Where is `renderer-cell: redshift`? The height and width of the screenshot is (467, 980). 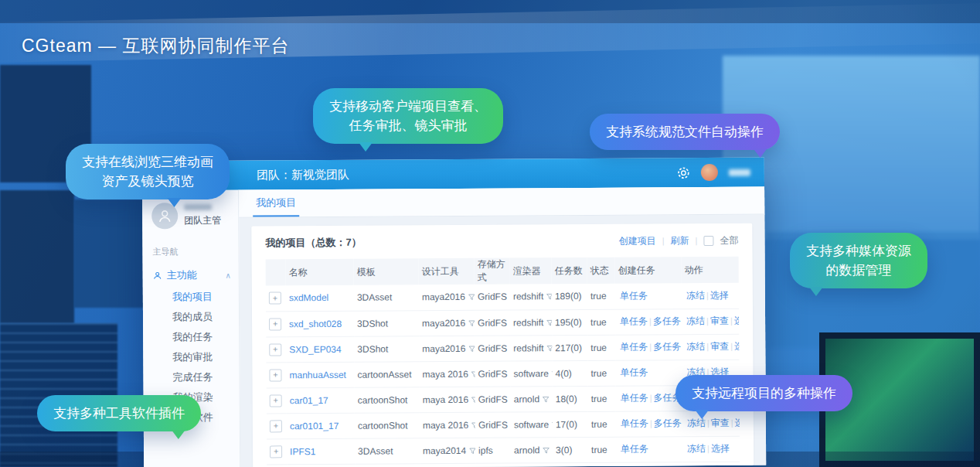
renderer-cell: redshift is located at coordinates (531, 348).